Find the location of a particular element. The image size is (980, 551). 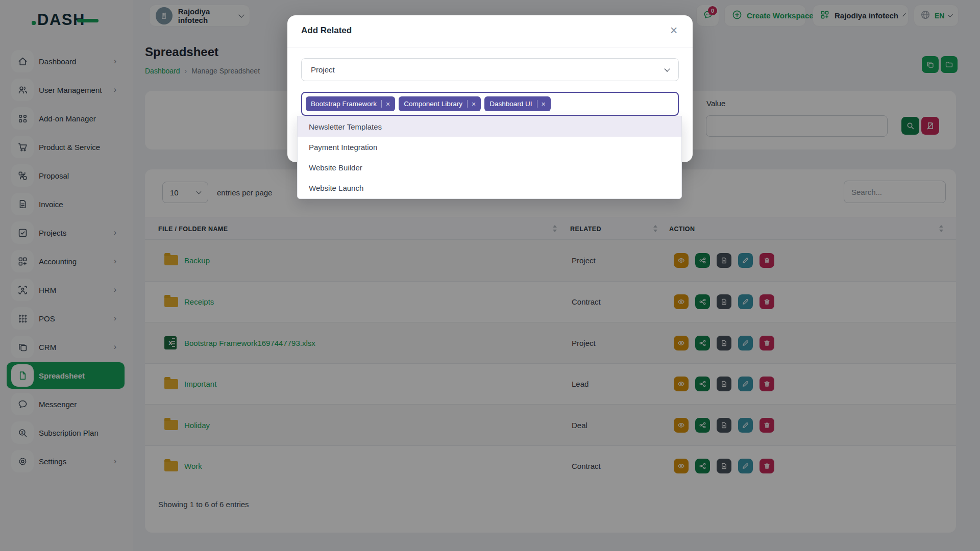

add-related-modal: Add Related Project Bootstrap Framework … is located at coordinates (490, 89).